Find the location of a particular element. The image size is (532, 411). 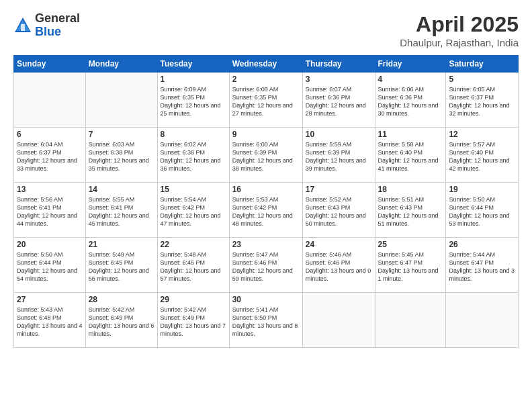

day-number: 7 is located at coordinates (122, 134).